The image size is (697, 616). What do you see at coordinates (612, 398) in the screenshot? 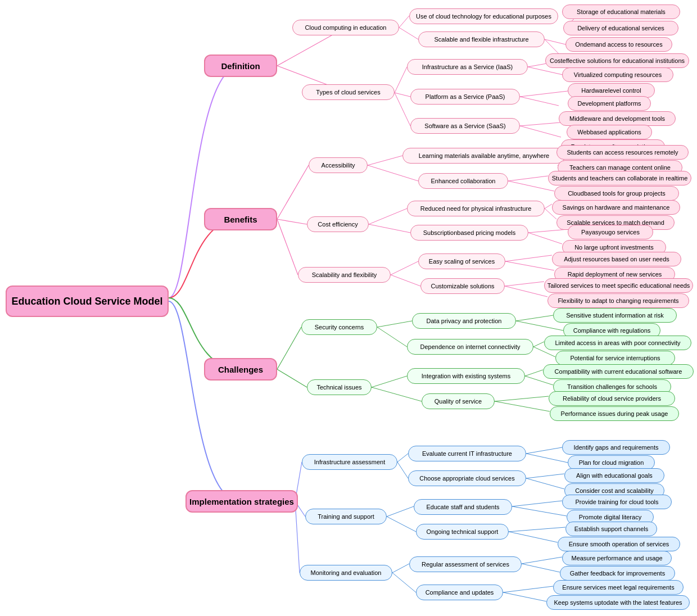
I see `leaf-reliability: Reliability of cloud service providers` at bounding box center [612, 398].